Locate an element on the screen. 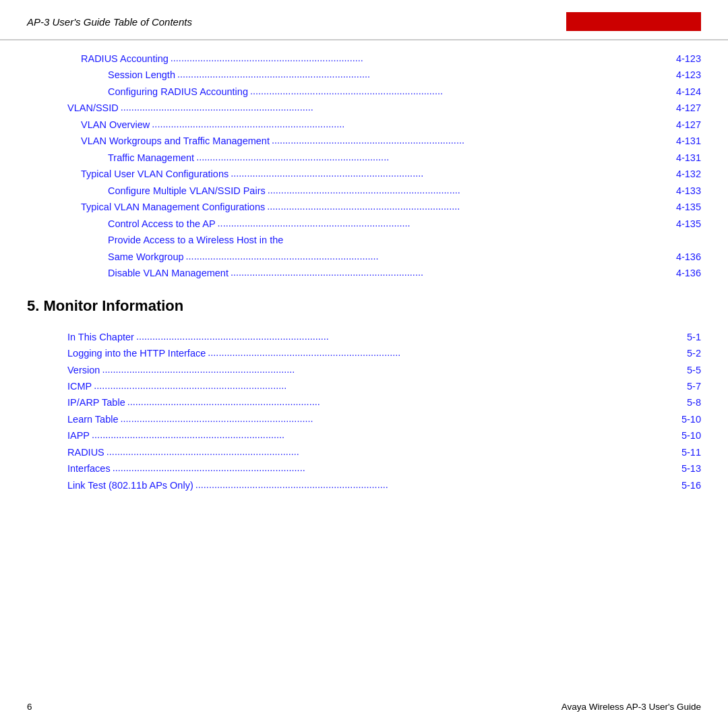 The width and height of the screenshot is (728, 728). toc-entry: Link Test (802.11b APs Only) ...........… is located at coordinates (364, 485).